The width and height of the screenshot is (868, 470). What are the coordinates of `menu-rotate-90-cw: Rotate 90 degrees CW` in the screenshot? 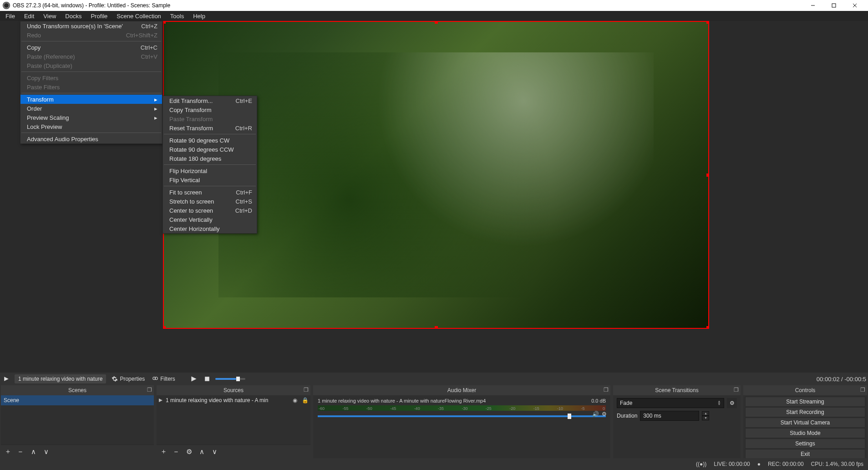 It's located at (210, 140).